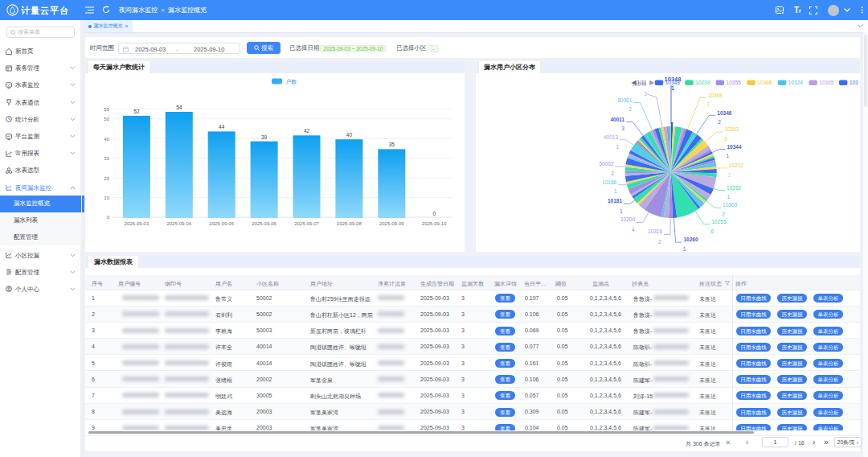 Image resolution: width=868 pixels, height=457 pixels. I want to click on svg-text: 10181, so click(615, 201).